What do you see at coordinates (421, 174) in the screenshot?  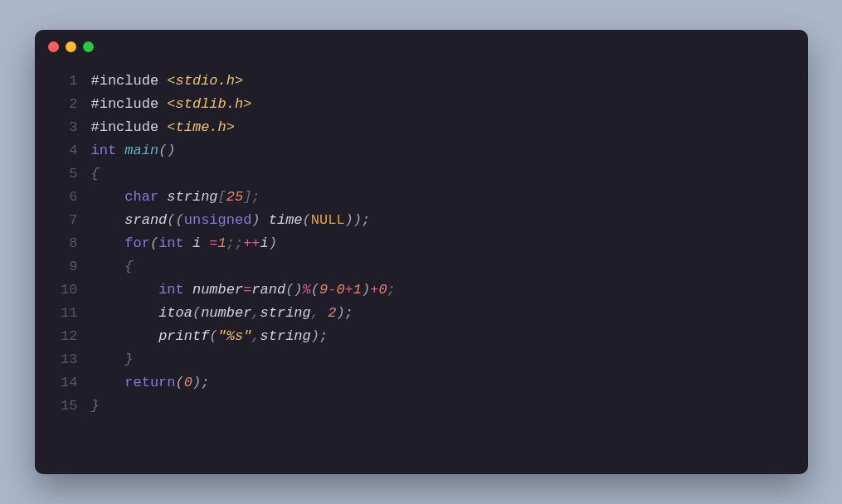 I see `code-line: 5{` at bounding box center [421, 174].